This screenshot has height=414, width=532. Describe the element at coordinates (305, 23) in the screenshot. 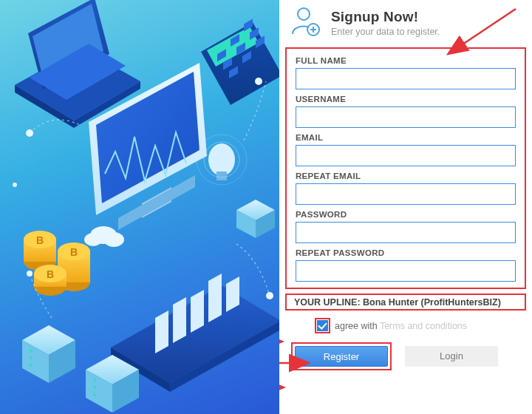

I see `user-add-icon` at that location.